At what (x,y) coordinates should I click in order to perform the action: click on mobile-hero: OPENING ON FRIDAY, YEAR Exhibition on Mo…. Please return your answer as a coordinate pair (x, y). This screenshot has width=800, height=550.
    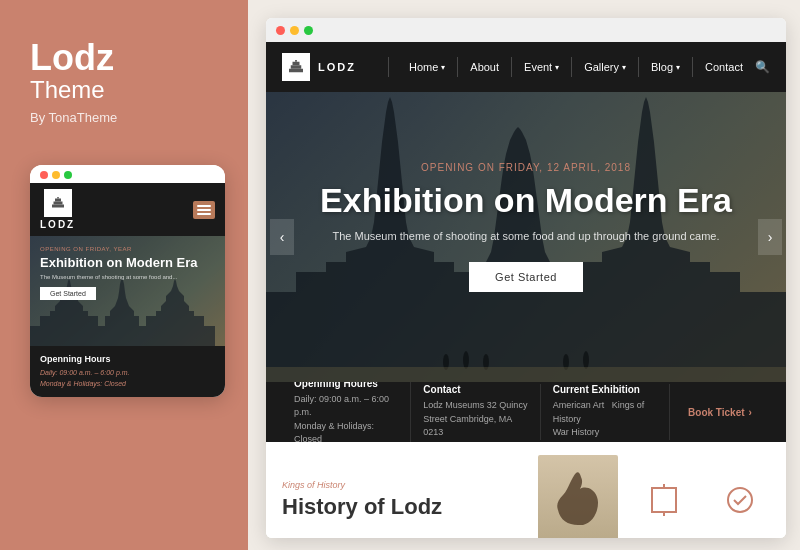
    Looking at the image, I should click on (128, 291).